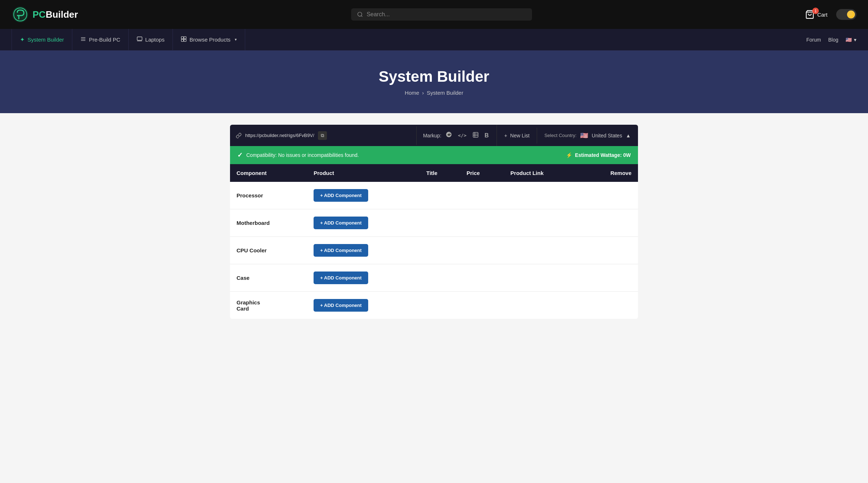 This screenshot has width=868, height=483. Describe the element at coordinates (128, 40) in the screenshot. I see `nav-left: ✦ System Builder Pre-Build PC Laptops Br…` at that location.